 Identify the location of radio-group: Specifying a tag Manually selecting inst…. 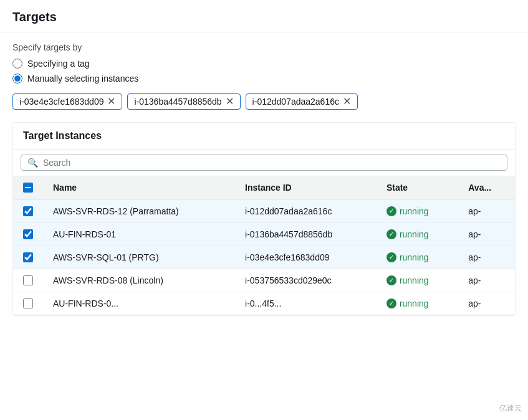
(264, 71).